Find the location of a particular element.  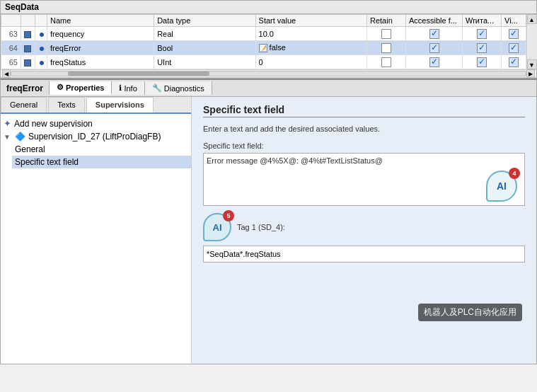

col-dot is located at coordinates (41, 21).